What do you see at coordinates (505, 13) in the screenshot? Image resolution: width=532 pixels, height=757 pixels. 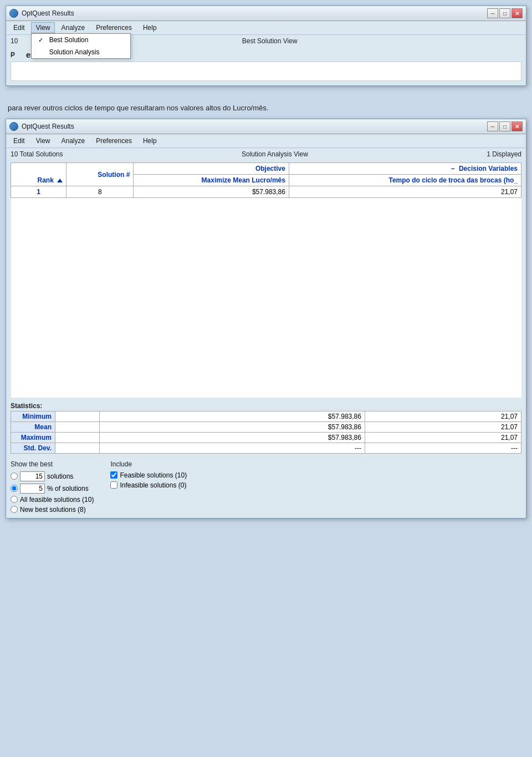 I see `restore-button: □` at bounding box center [505, 13].